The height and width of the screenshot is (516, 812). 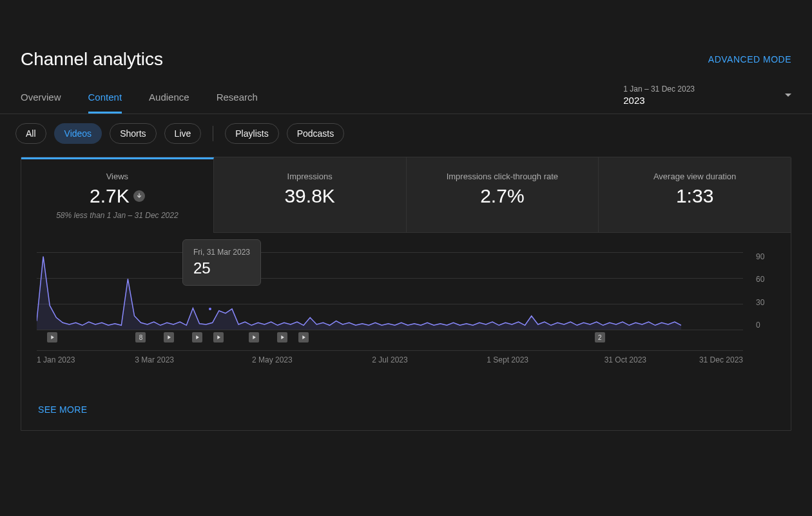 What do you see at coordinates (788, 95) in the screenshot?
I see `dropdown-arrow-icon` at bounding box center [788, 95].